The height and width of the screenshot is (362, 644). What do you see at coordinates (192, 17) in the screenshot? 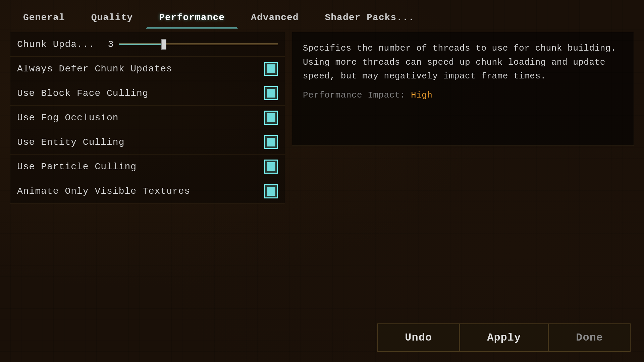
I see `tab-performance: Performance` at bounding box center [192, 17].